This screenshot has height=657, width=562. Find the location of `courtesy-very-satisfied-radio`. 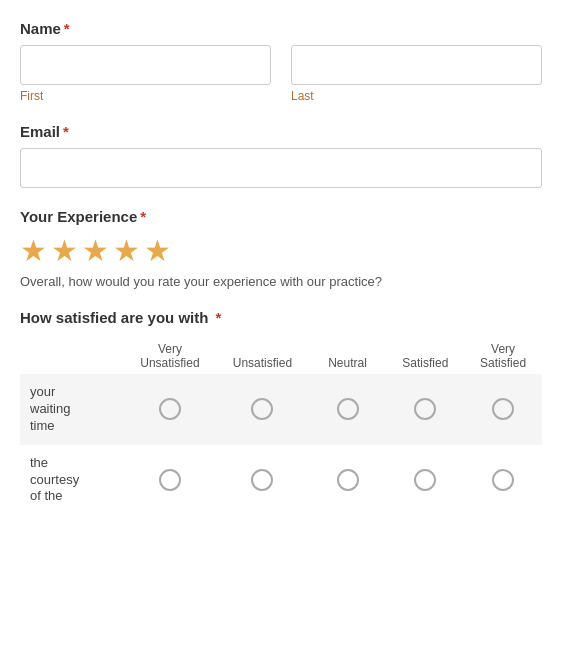

courtesy-very-satisfied-radio is located at coordinates (503, 480).